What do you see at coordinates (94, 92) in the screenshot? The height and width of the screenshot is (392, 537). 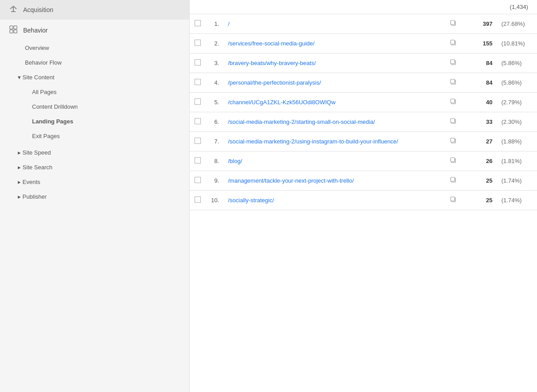 I see `sidebar-item-all-pages: All Pages` at bounding box center [94, 92].